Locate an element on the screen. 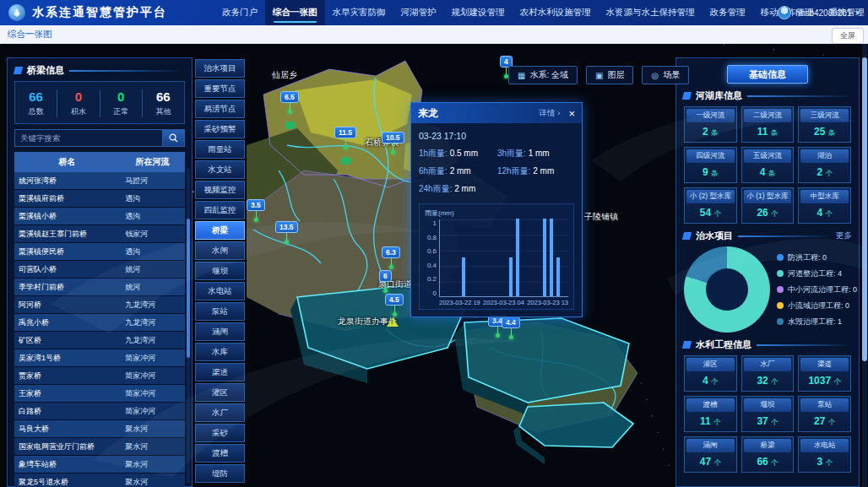 Image resolution: width=868 pixels, height=487 pixels. category-雨量站: 雨量站 is located at coordinates (220, 149).